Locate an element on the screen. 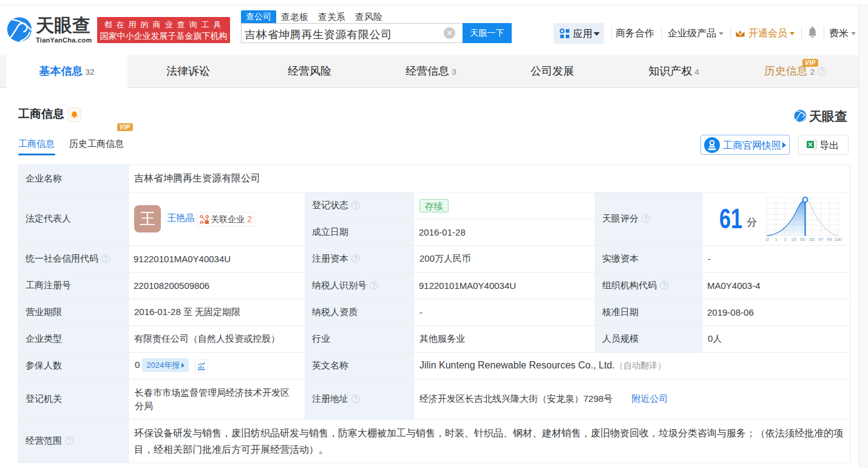 The width and height of the screenshot is (868, 468). svg-text: 15 is located at coordinates (793, 239).